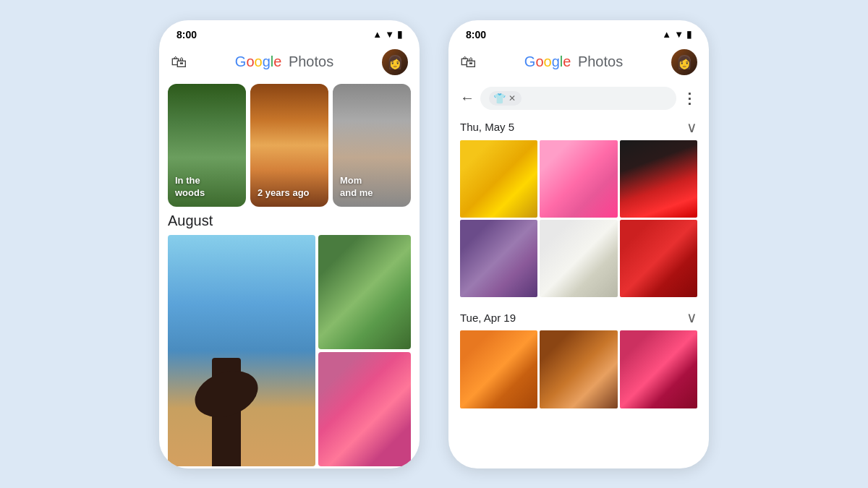 The height and width of the screenshot is (488, 868). What do you see at coordinates (179, 62) in the screenshot?
I see `bag-icon: 🛍` at bounding box center [179, 62].